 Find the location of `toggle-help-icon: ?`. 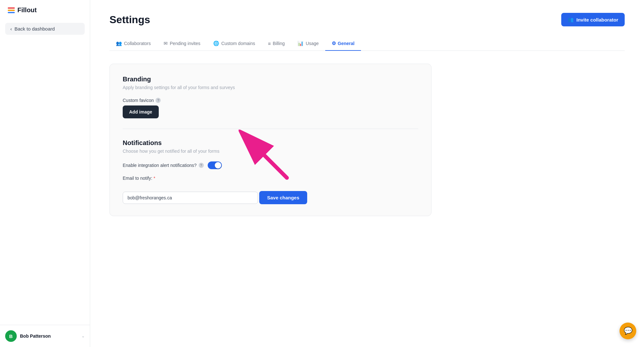

toggle-help-icon: ? is located at coordinates (201, 165).